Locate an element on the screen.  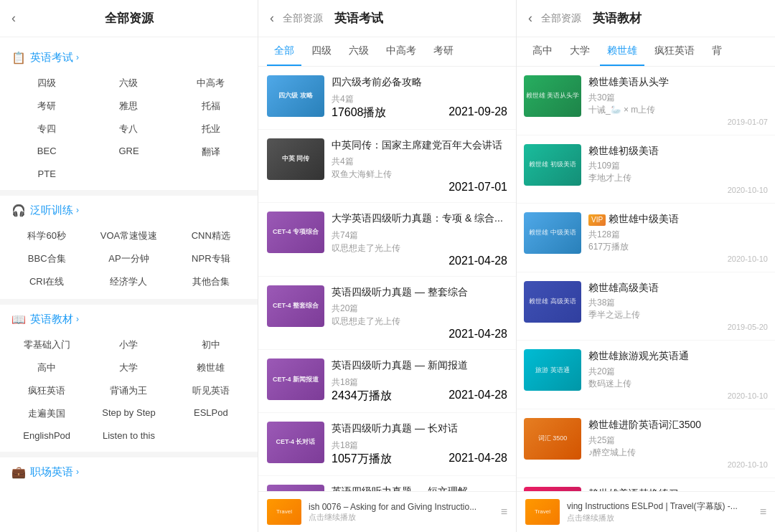
section-divider is located at coordinates (129, 193).